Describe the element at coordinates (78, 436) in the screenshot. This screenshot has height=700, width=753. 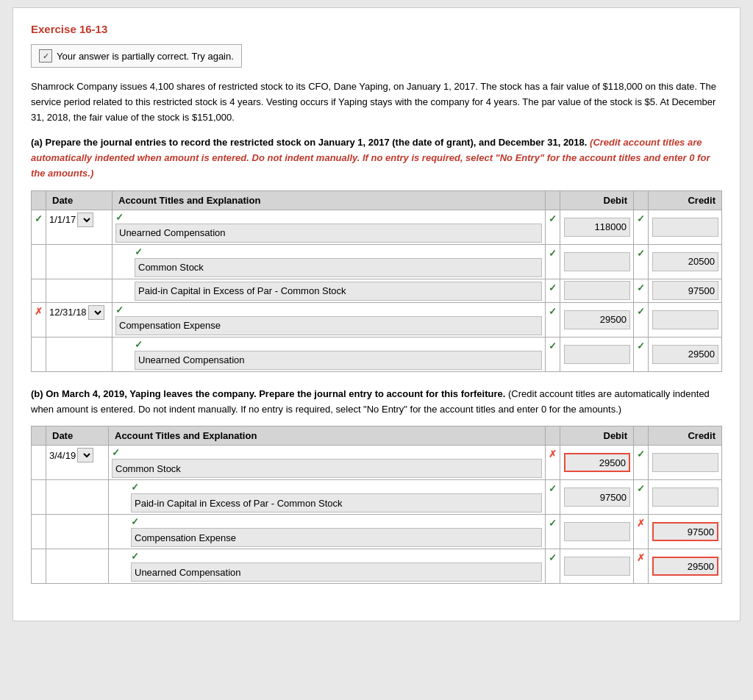
I see `th-date-b: Date` at that location.